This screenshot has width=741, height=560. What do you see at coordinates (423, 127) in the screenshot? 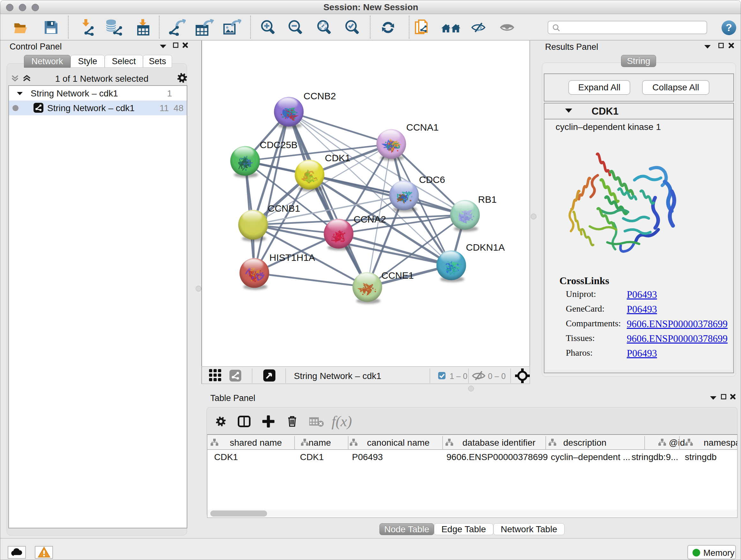
I see `svg-text: CCNA1` at bounding box center [423, 127].